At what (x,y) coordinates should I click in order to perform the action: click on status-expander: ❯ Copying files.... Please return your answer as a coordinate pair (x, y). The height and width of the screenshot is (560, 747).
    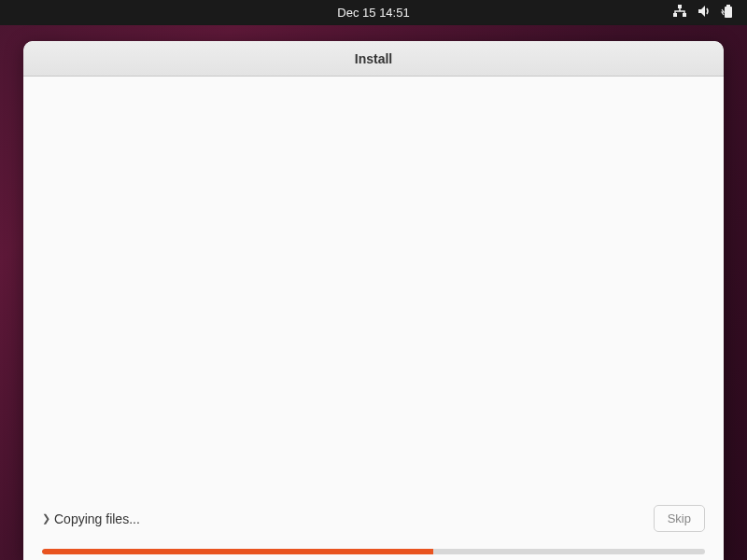
    Looking at the image, I should click on (92, 519).